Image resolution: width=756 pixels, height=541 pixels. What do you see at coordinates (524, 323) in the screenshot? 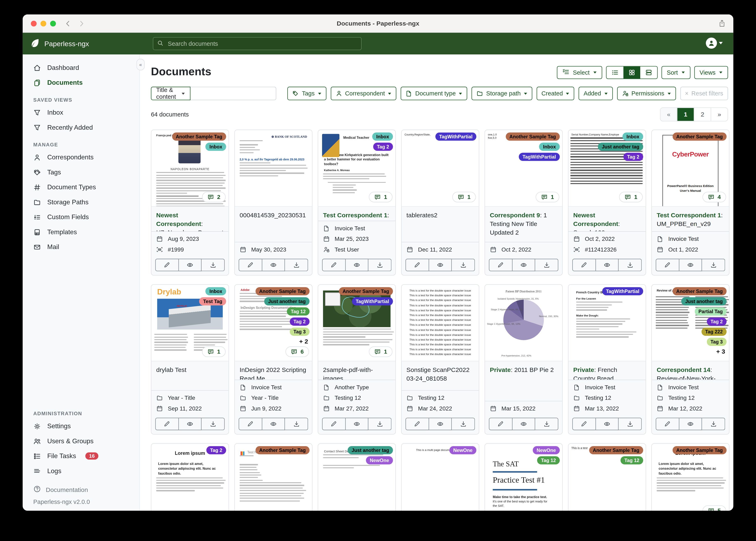
I see `document-thumbnail: Patient BP Distribution 2011Normal, 150,…` at bounding box center [524, 323].